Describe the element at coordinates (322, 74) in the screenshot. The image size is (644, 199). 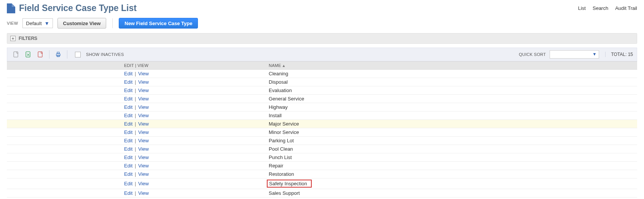
I see `table-row: Edit | ViewCleaning` at that location.